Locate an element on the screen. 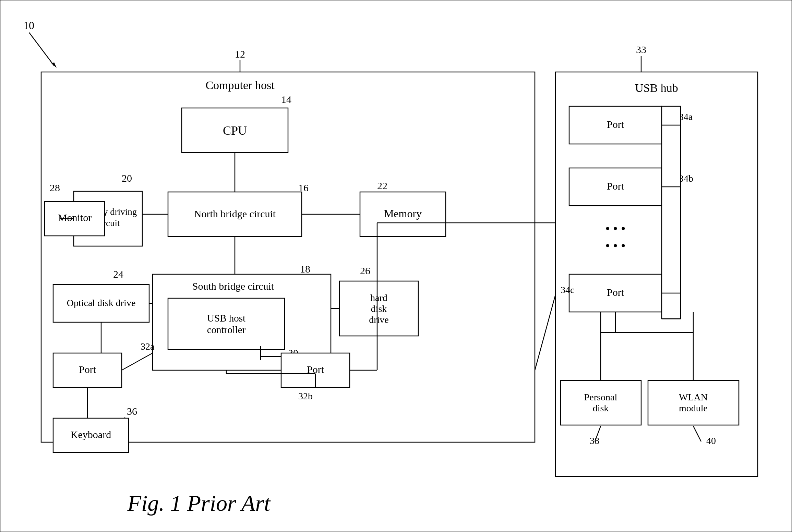 The height and width of the screenshot is (532, 792). ref10-text: 10 is located at coordinates (29, 25).